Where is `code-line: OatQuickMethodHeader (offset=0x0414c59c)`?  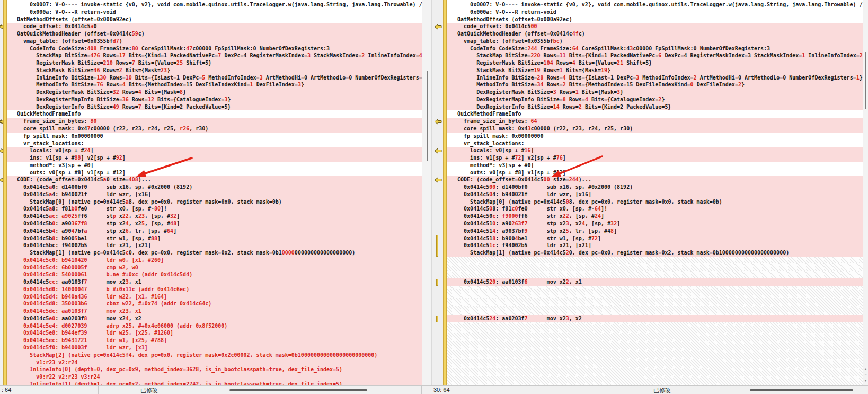 code-line: OatQuickMethodHeader (offset=0x0414c59c) is located at coordinates (214, 34).